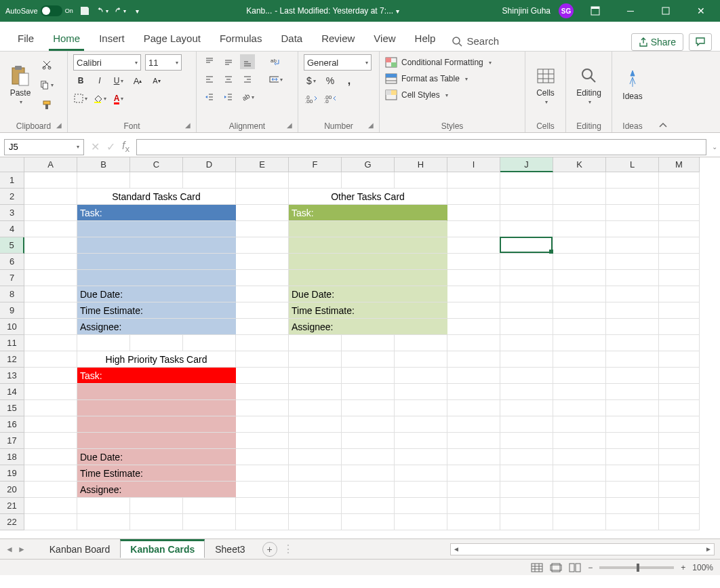 The width and height of the screenshot is (720, 588). Describe the element at coordinates (368, 327) in the screenshot. I see `cell: Assignee:` at that location.